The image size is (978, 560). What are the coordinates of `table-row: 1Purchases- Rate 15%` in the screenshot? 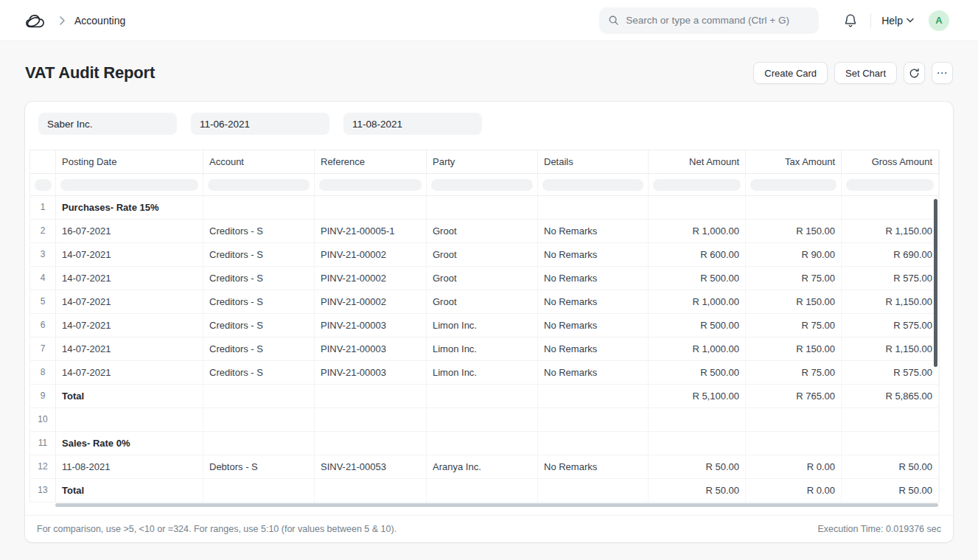 It's located at (485, 208).